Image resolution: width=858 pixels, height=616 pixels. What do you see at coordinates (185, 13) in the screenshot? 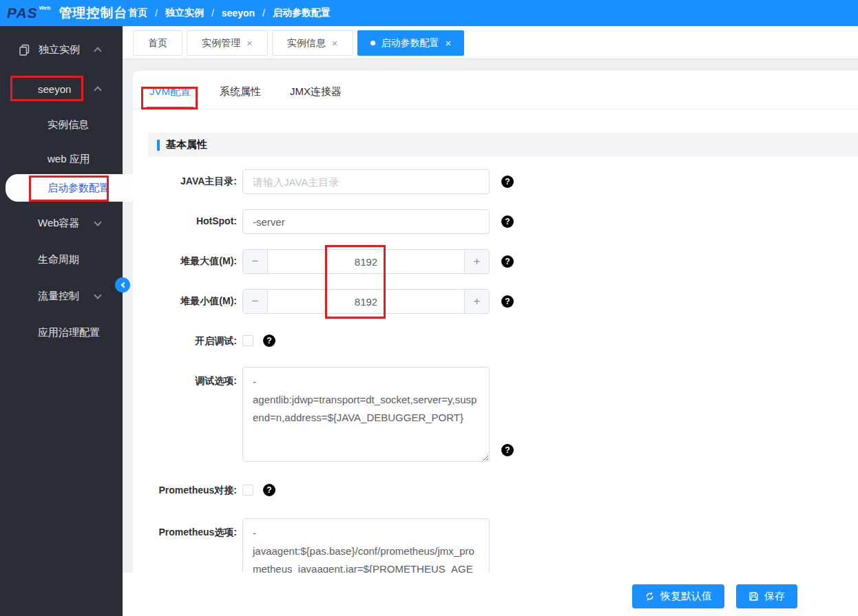
I see `breadcrumb-item-instances: 独立实例` at bounding box center [185, 13].